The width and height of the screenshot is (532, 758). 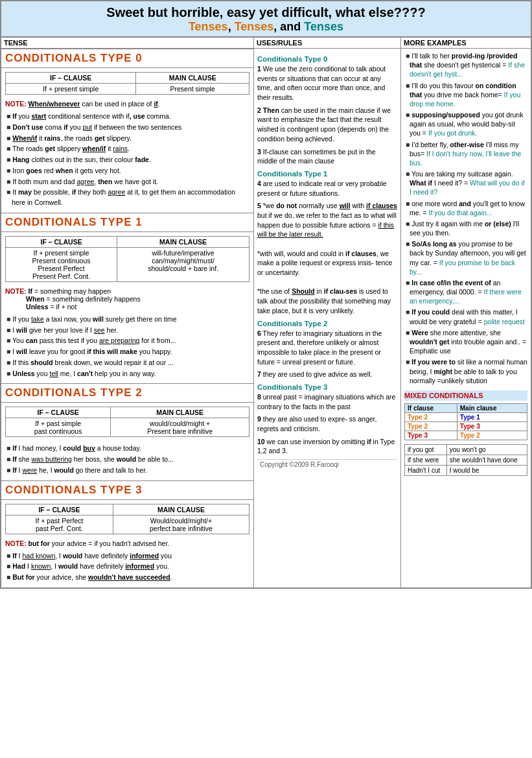 What do you see at coordinates (60, 510) in the screenshot?
I see `type3-if-header: IF – CLAUSE` at bounding box center [60, 510].